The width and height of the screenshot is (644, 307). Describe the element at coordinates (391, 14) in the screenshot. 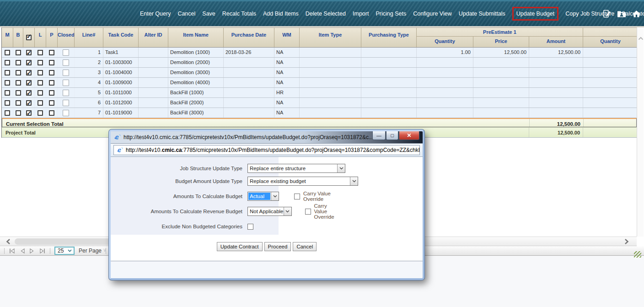

I see `toolbar-item-pricing-sets: Pricing Sets` at that location.